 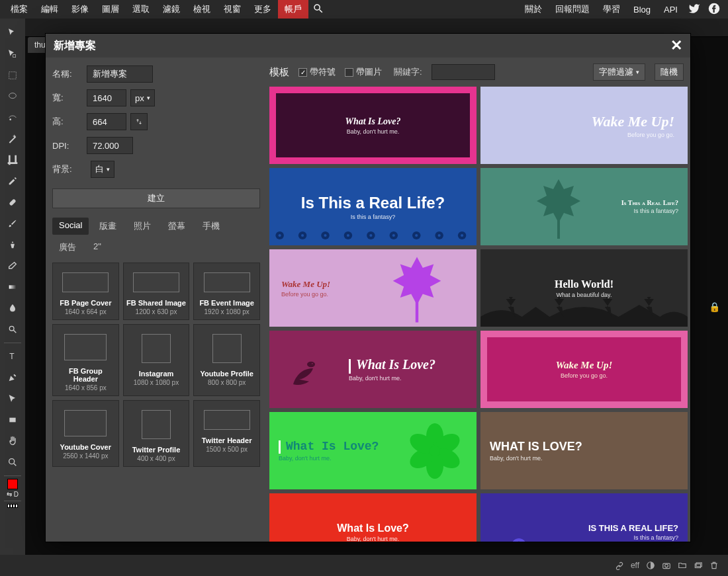 What do you see at coordinates (110, 145) in the screenshot?
I see `dpi-field` at bounding box center [110, 145].